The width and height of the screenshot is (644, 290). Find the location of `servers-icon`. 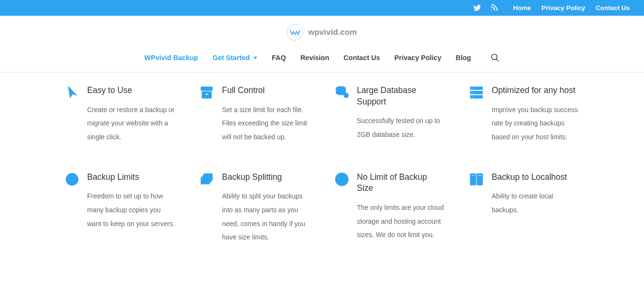

servers-icon is located at coordinates (476, 93).